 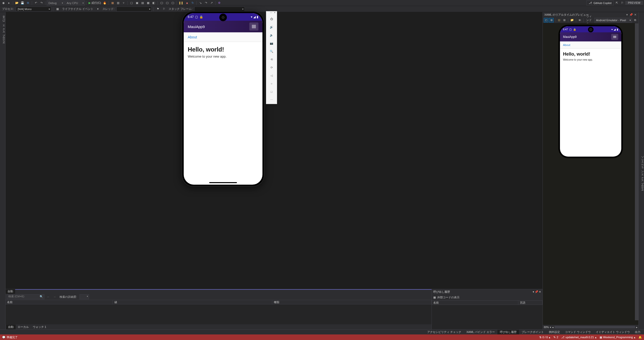 What do you see at coordinates (272, 100) in the screenshot?
I see `emu-more-icon: ⋯` at bounding box center [272, 100].